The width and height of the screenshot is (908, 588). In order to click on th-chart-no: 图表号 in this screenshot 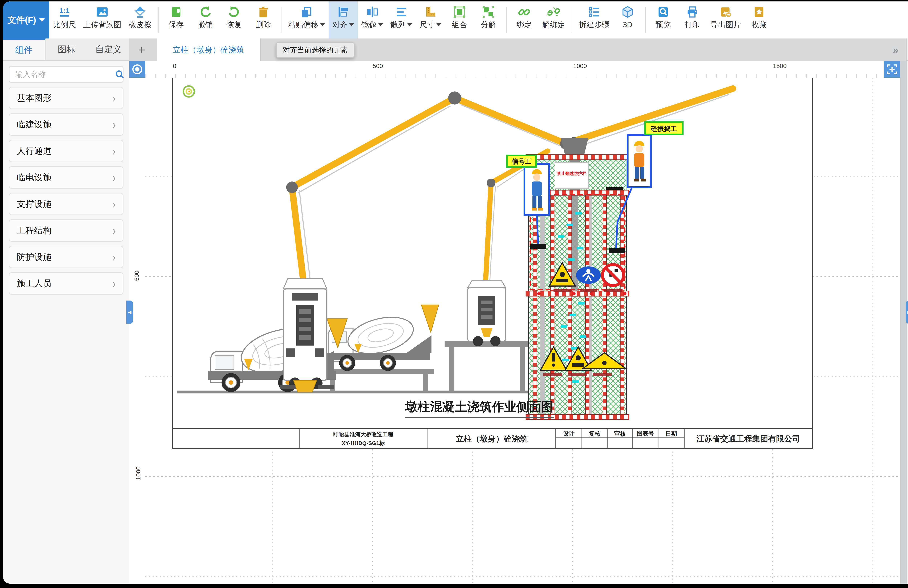, I will do `click(646, 434)`.